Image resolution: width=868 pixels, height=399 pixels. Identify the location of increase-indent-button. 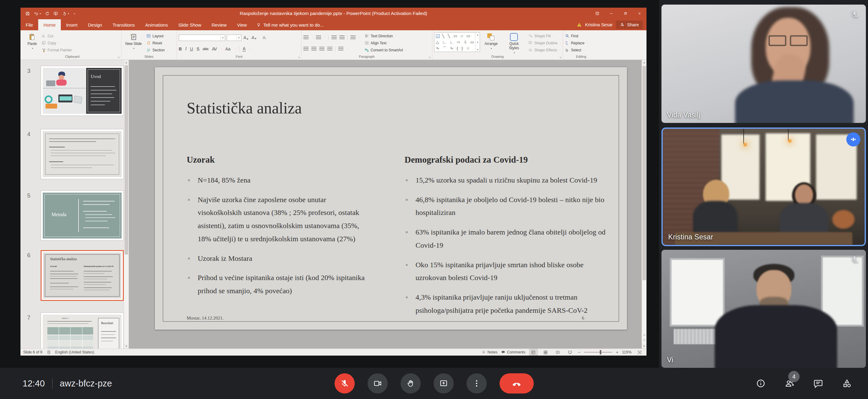
(342, 37).